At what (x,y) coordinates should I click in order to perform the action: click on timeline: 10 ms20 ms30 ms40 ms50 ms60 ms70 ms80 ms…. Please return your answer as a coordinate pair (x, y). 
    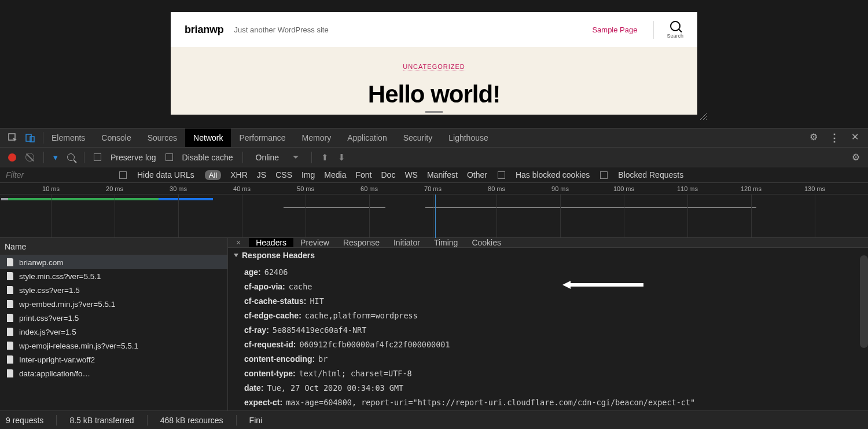
    Looking at the image, I should click on (434, 210).